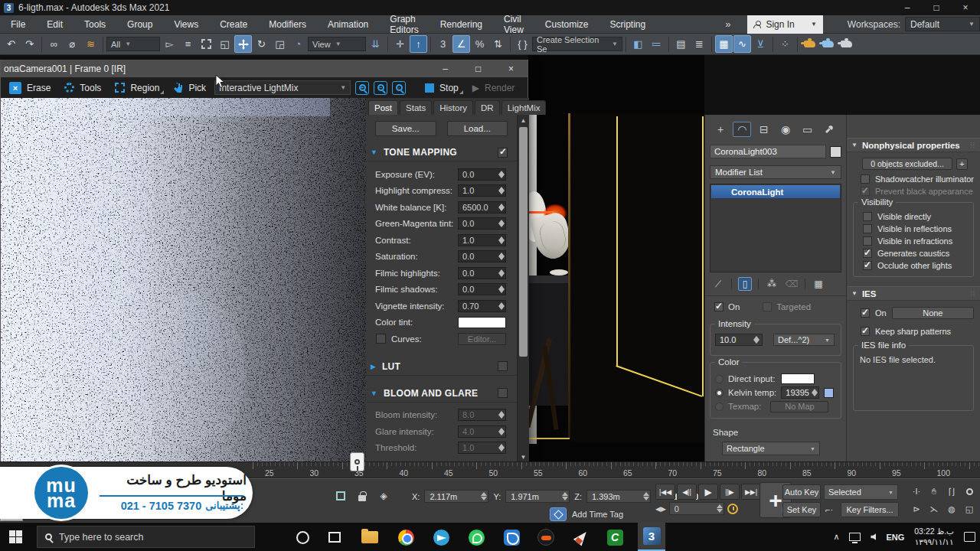 The image size is (980, 551). What do you see at coordinates (719, 307) in the screenshot?
I see `on-checkbox` at bounding box center [719, 307].